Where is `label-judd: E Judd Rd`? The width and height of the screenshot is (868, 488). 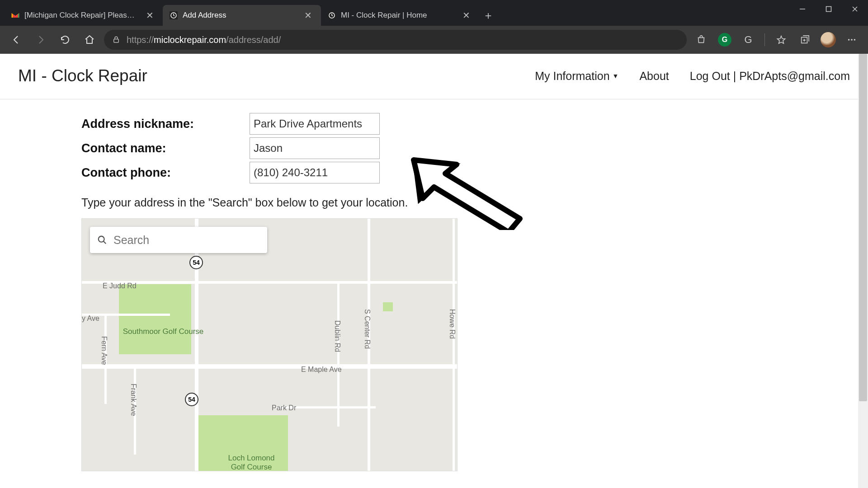
label-judd: E Judd Rd is located at coordinates (119, 286).